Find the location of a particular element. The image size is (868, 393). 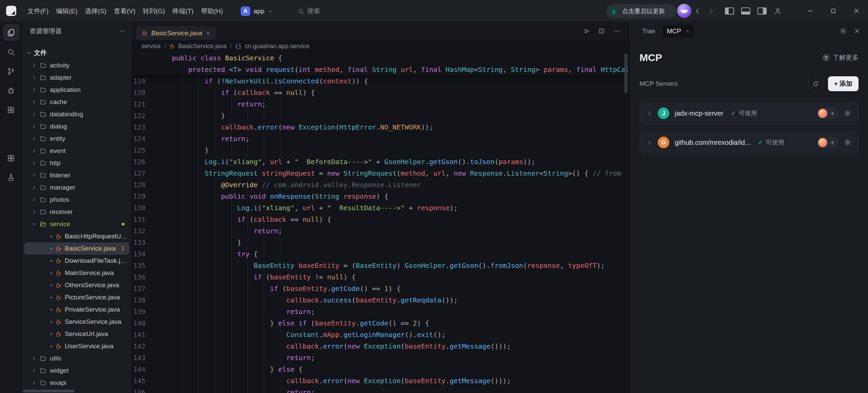

minimize-button is located at coordinates (810, 11).